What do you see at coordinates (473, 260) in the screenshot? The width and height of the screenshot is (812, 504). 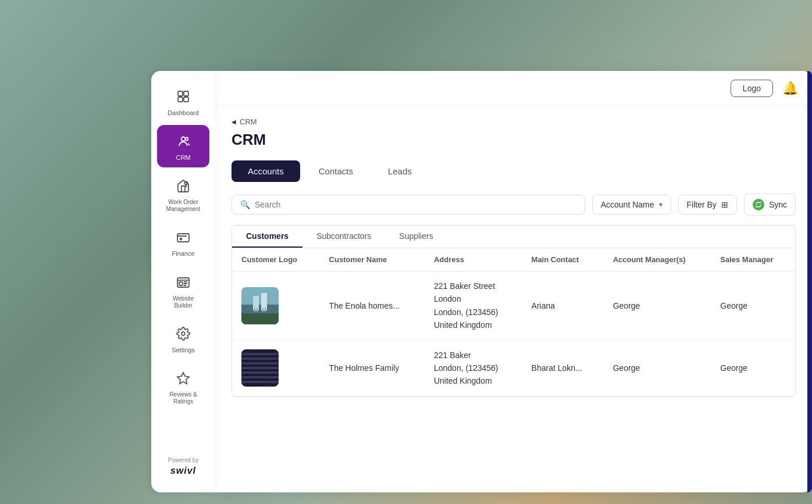 I see `col-address: Address` at bounding box center [473, 260].